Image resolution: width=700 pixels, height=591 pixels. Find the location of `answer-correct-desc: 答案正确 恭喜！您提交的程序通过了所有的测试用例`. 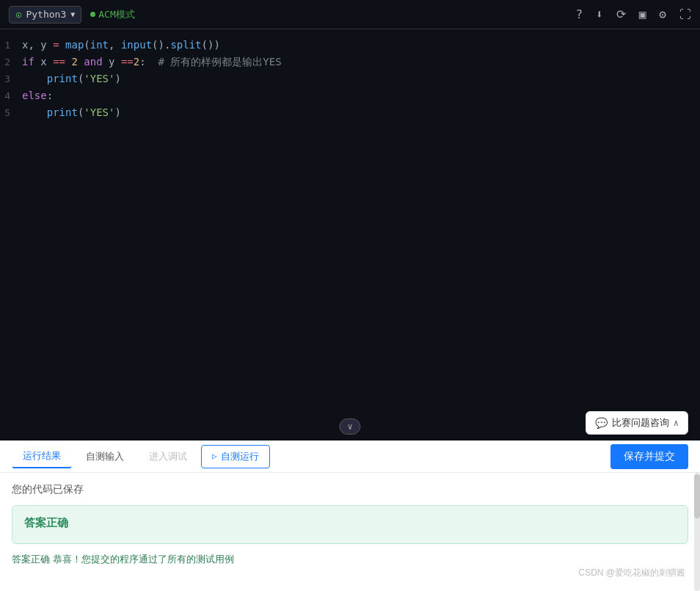

answer-correct-desc: 答案正确 恭喜！您提交的程序通过了所有的测试用例 is located at coordinates (350, 559).